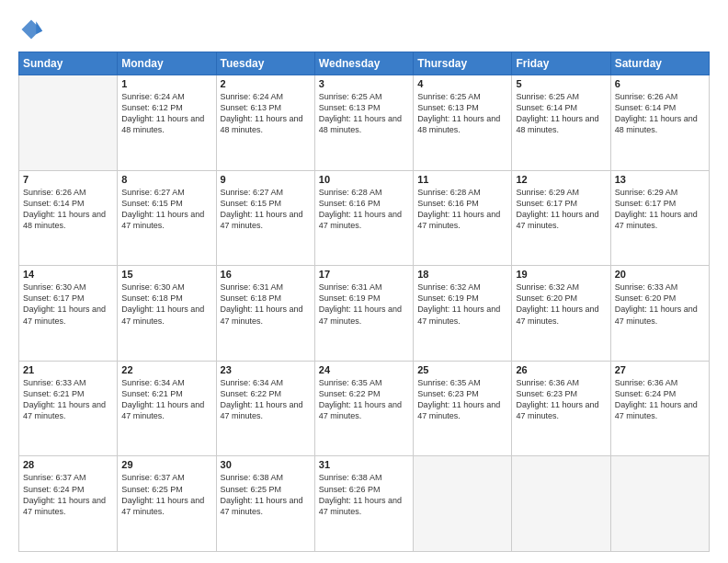 This screenshot has width=728, height=563. What do you see at coordinates (561, 370) in the screenshot?
I see `day-number: 26` at bounding box center [561, 370].